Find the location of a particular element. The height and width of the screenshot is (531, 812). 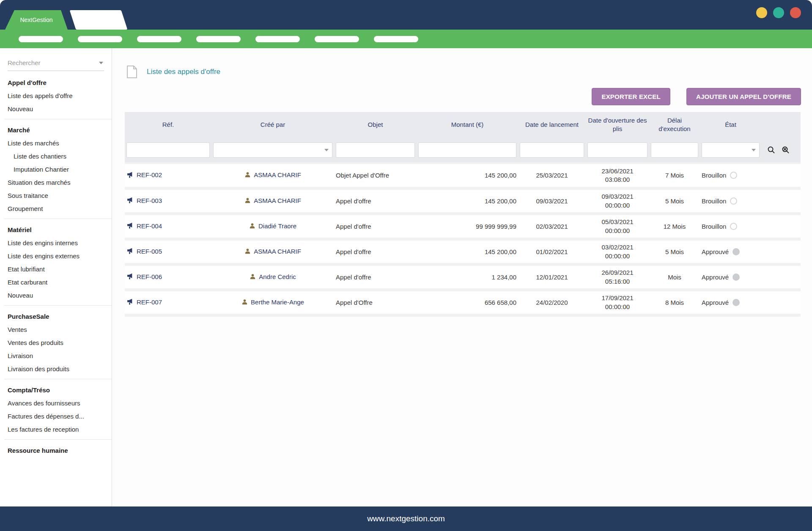

window-close-button is located at coordinates (796, 13).